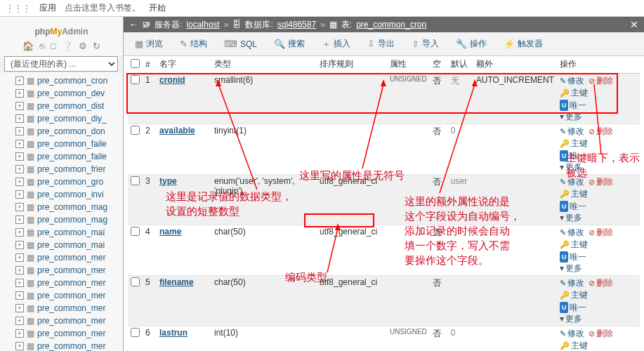 The width and height of the screenshot is (644, 351). I want to click on sidebar-item: +▦pre_common_invi, so click(62, 194).